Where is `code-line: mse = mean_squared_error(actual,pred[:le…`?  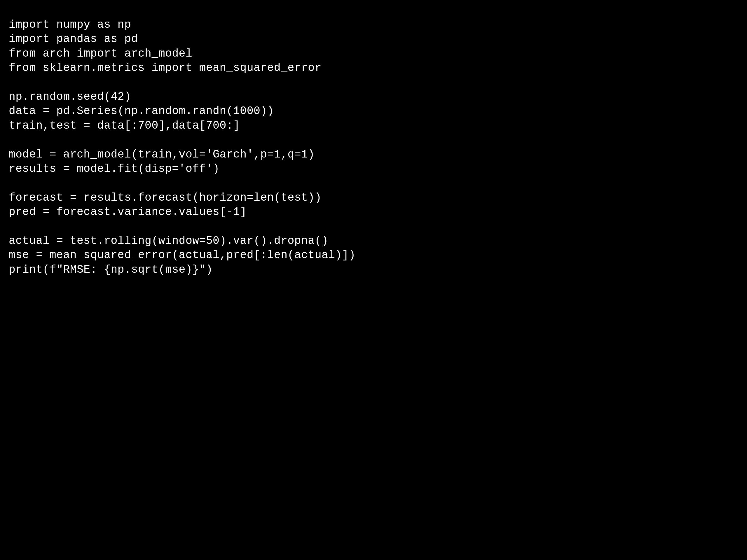
code-line: mse = mean_squared_error(actual,pred[:le… is located at coordinates (182, 255).